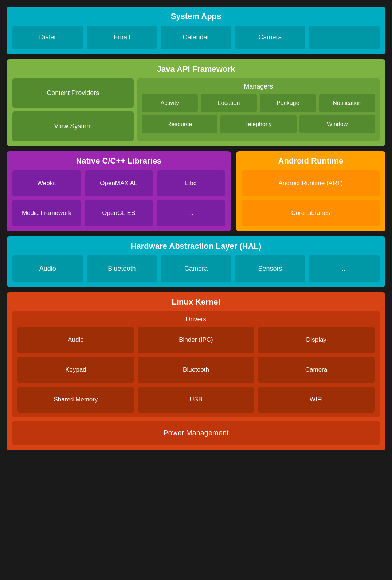 This screenshot has width=392, height=580. I want to click on android-runtime-title: Android Runtime, so click(311, 161).